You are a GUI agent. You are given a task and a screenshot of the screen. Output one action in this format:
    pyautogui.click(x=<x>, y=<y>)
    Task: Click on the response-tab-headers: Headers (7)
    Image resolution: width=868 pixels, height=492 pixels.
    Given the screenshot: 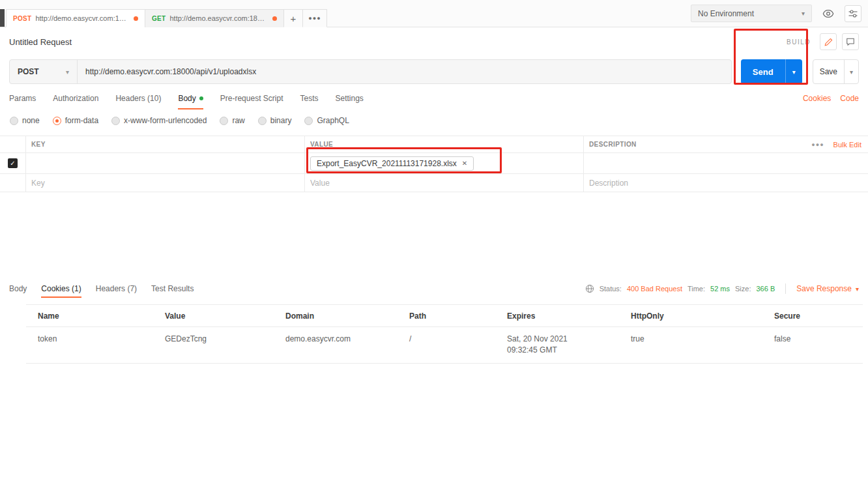 What is the action you would take?
    pyautogui.click(x=116, y=289)
    